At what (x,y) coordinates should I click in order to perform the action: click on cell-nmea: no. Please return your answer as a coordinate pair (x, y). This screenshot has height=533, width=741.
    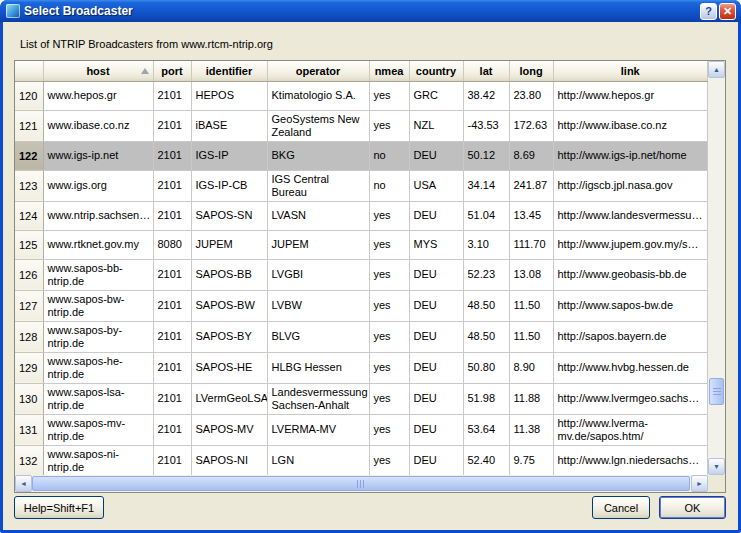
    Looking at the image, I should click on (389, 156).